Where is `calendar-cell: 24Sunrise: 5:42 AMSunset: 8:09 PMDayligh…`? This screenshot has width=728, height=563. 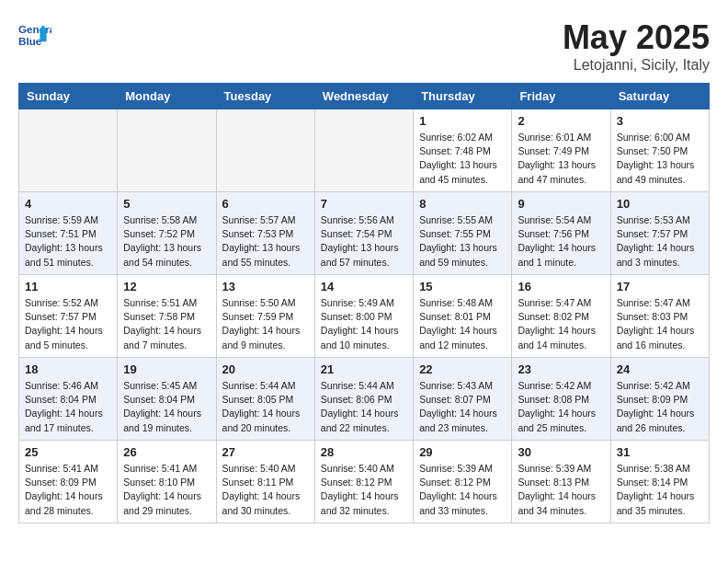
calendar-cell: 24Sunrise: 5:42 AMSunset: 8:09 PMDayligh… is located at coordinates (660, 399).